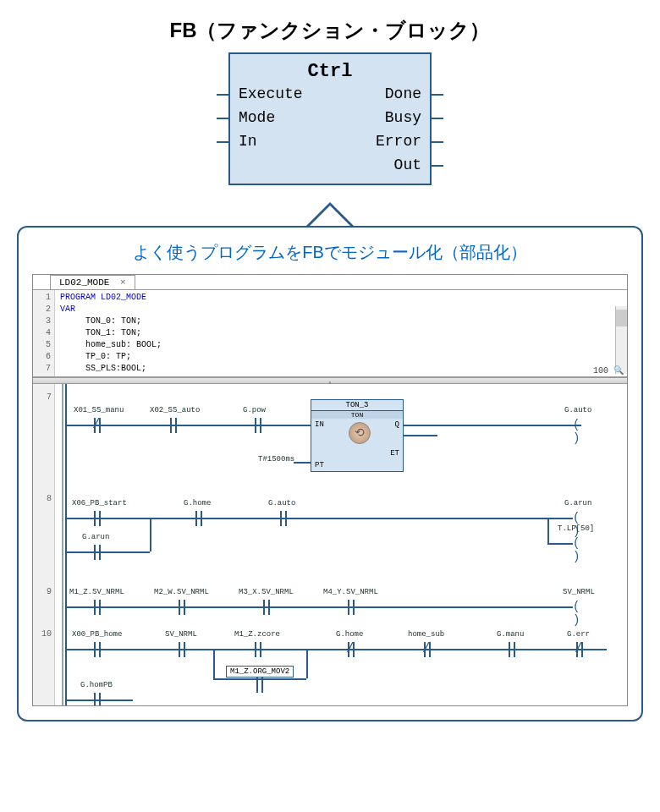 The height and width of the screenshot is (812, 660). Describe the element at coordinates (330, 215) in the screenshot. I see `arrow-down-icon` at that location.